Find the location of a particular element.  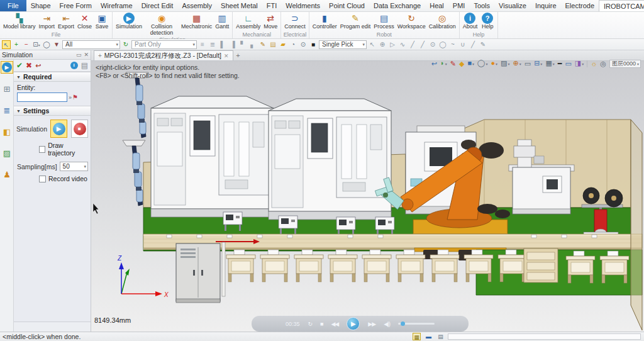

info-icon: i is located at coordinates (74, 65).